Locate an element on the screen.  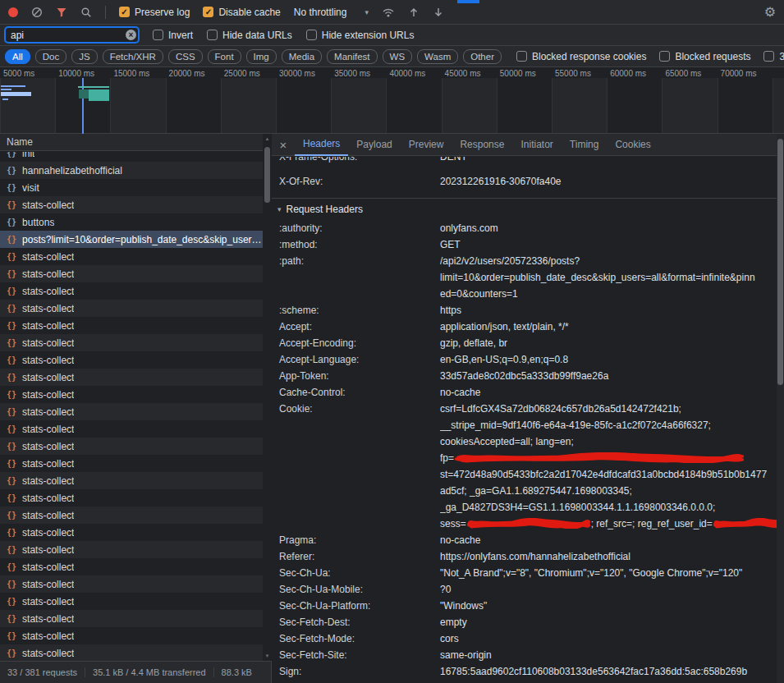
request-headers-section: ▾ Request Headers is located at coordinates (524, 209).